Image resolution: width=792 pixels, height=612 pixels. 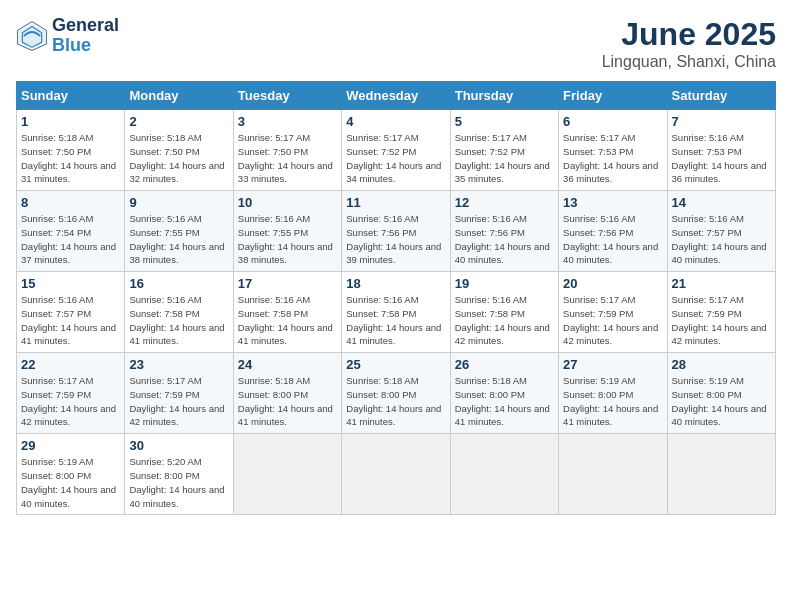 What do you see at coordinates (721, 96) in the screenshot?
I see `header-saturday: Saturday` at bounding box center [721, 96].